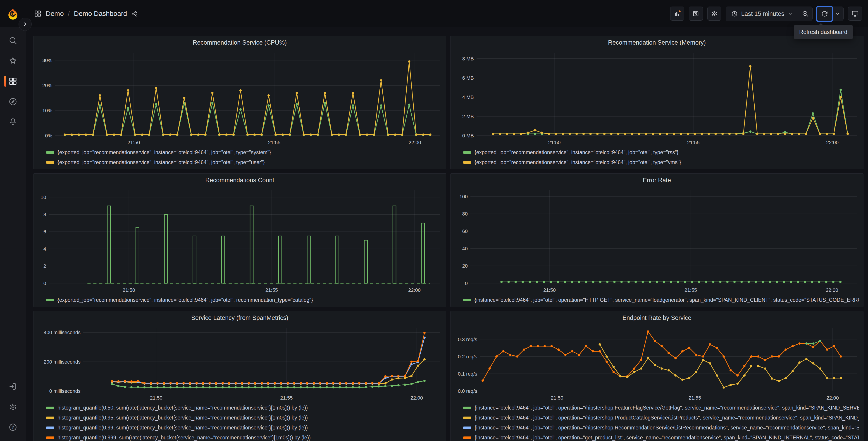 This screenshot has height=441, width=868. What do you see at coordinates (62, 362) in the screenshot?
I see `svg-text: 200 milliseconds` at bounding box center [62, 362].